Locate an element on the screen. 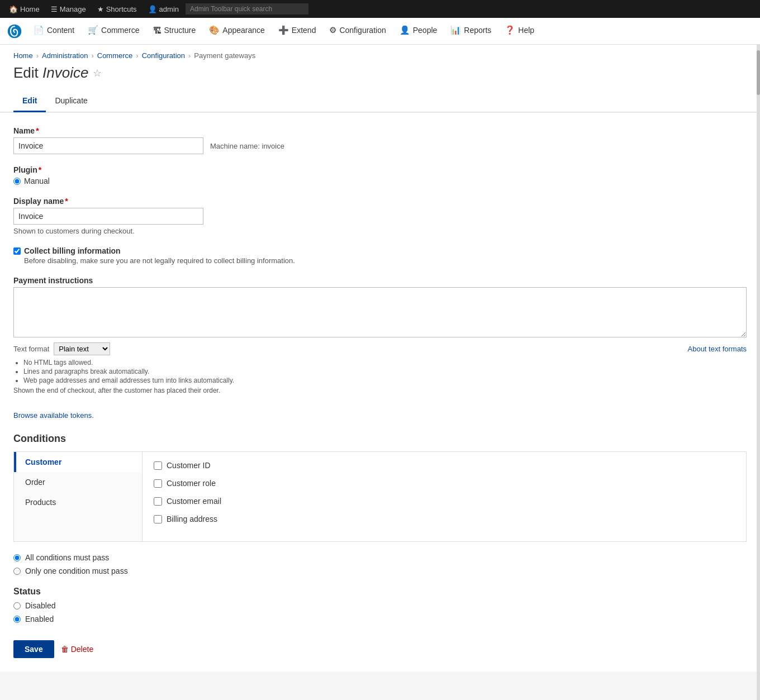  nav-structure: 🏗 Structure is located at coordinates (174, 31).